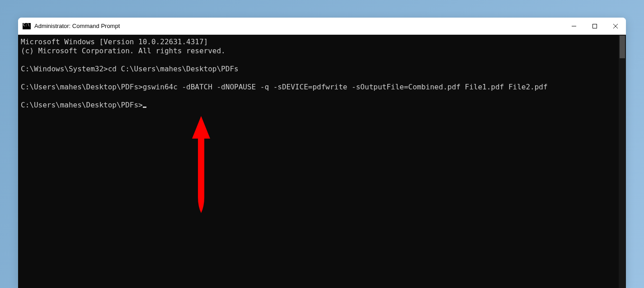  What do you see at coordinates (574, 26) in the screenshot?
I see `minimize-button` at bounding box center [574, 26].